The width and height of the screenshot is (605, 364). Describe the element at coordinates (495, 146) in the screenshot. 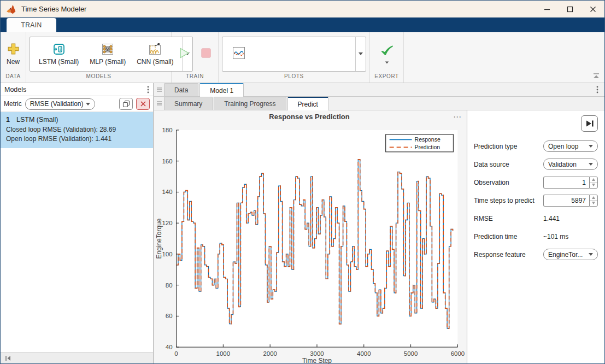

I see `prediction-type-label: Prediction type` at that location.